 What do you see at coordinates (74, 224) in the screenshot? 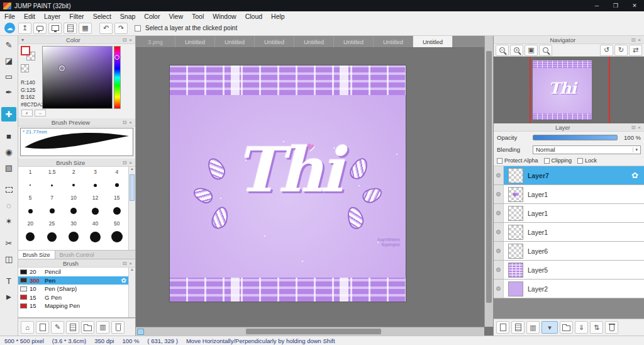
I see `brush-size-option: 30` at bounding box center [74, 224].